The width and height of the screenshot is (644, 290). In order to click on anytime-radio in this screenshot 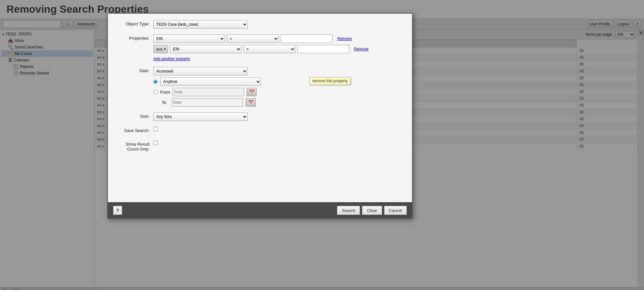, I will do `click(155, 82)`.